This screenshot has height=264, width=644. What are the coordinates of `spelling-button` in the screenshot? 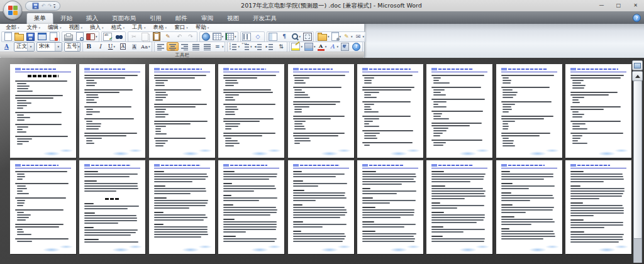 It's located at (108, 36).